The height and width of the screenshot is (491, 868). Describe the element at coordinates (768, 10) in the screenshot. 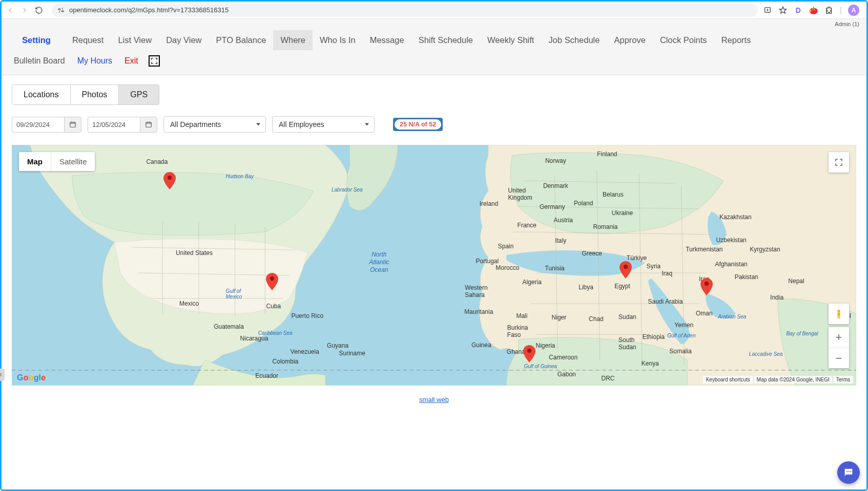

I see `install-icon` at that location.